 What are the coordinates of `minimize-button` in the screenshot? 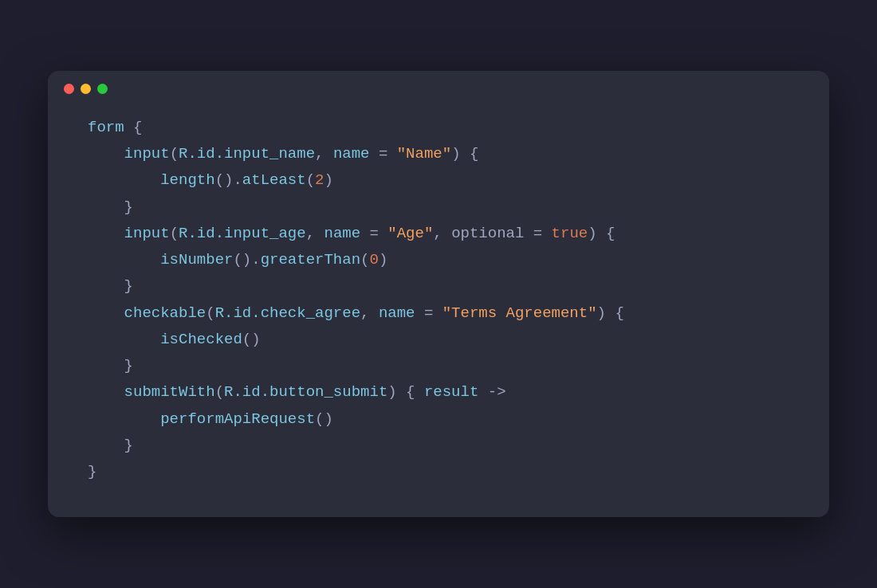 It's located at (86, 89).